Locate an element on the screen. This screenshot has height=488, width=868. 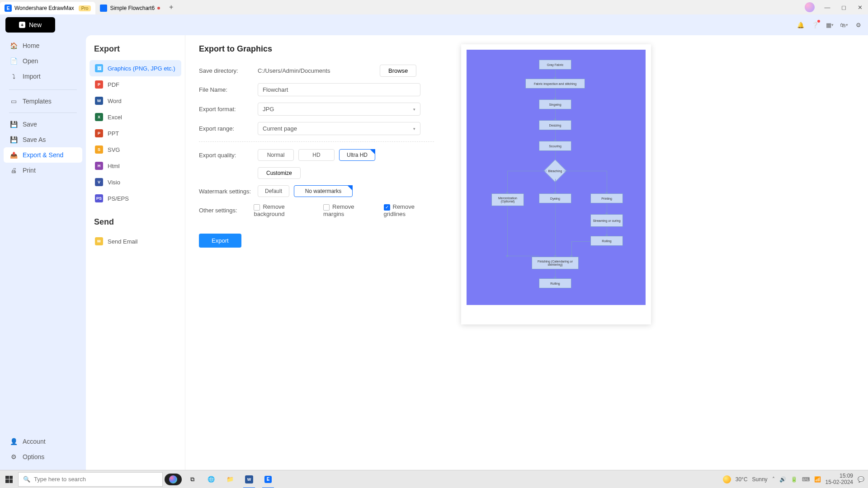
watermark-label: Watermark settings: is located at coordinates (228, 192).